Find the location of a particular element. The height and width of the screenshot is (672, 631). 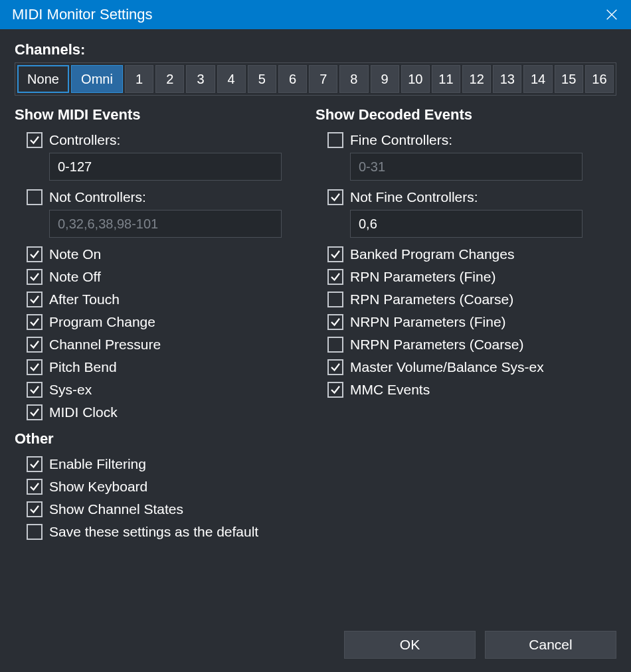

not-fine-controllers-checkbox is located at coordinates (335, 197).